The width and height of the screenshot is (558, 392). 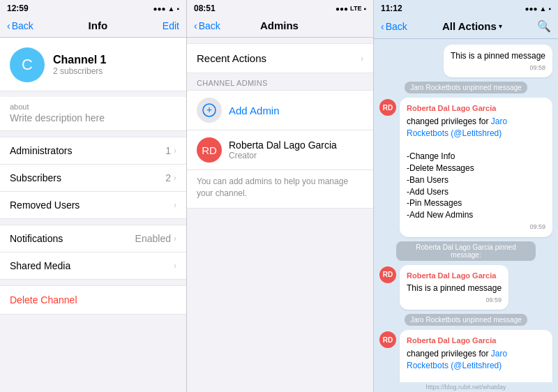 I want to click on notifications-value: Enabled, so click(x=153, y=239).